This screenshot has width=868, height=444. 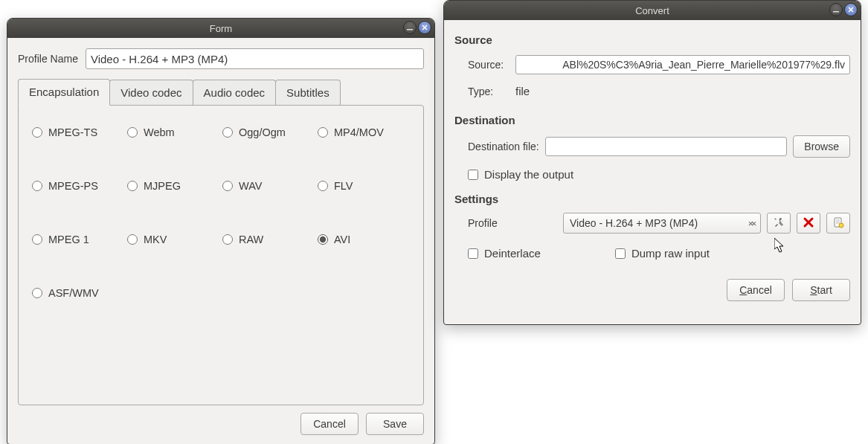 What do you see at coordinates (48, 59) in the screenshot?
I see `profile-name-label: Profile Name` at bounding box center [48, 59].